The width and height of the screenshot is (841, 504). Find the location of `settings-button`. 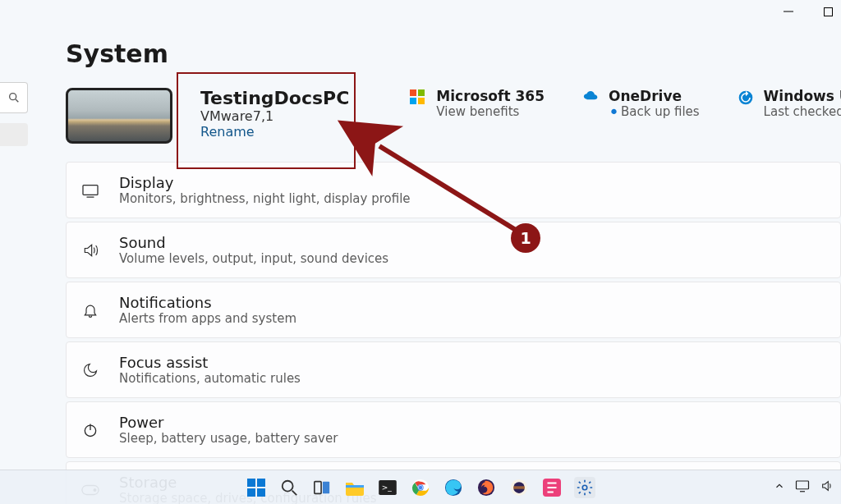

settings-button is located at coordinates (585, 488).